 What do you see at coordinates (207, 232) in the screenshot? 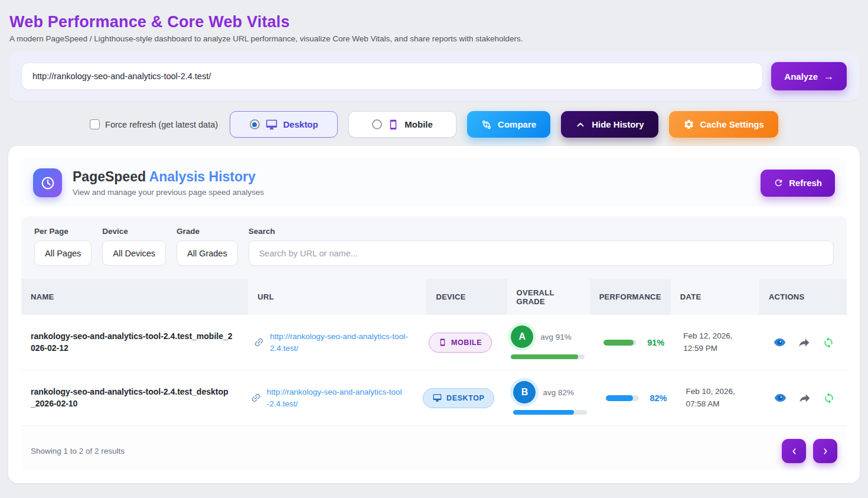
I see `filter-grade-label: Grade` at bounding box center [207, 232].